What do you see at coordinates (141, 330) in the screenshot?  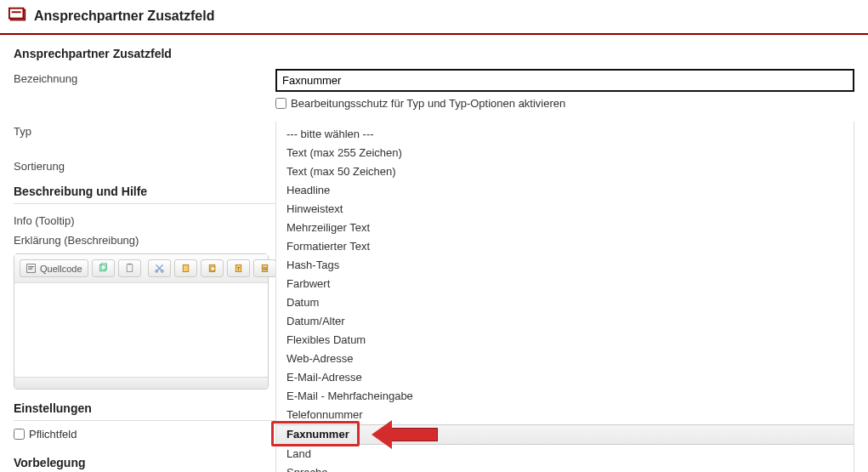 I see `editor-textarea` at bounding box center [141, 330].